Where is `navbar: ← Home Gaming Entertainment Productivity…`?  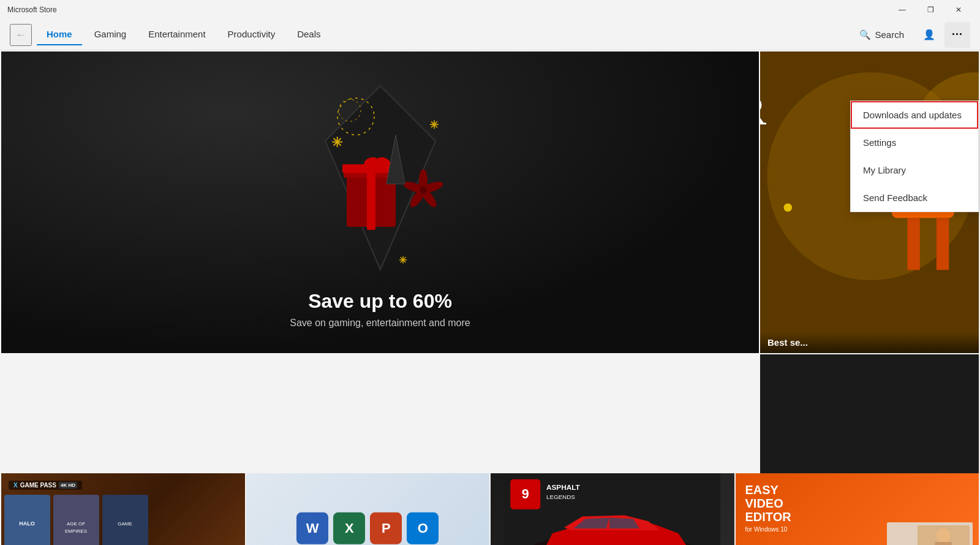
navbar: ← Home Gaming Entertainment Productivity… is located at coordinates (490, 35).